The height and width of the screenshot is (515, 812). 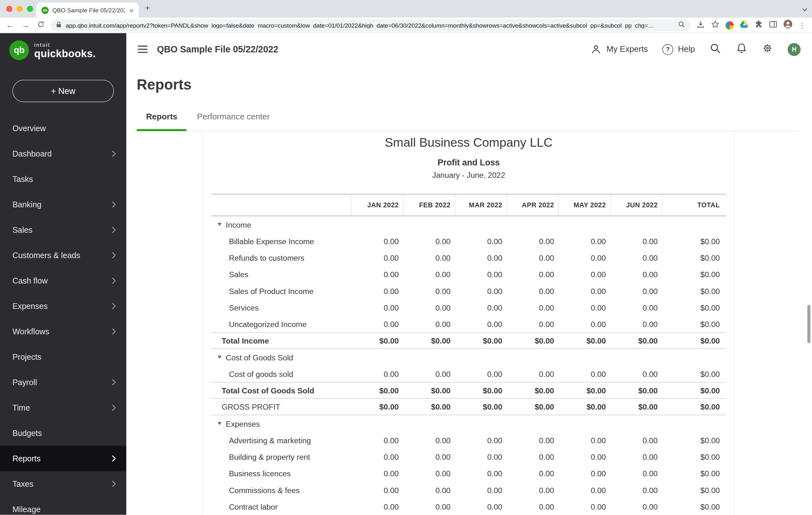 I want to click on browser-profile-avatar, so click(x=788, y=25).